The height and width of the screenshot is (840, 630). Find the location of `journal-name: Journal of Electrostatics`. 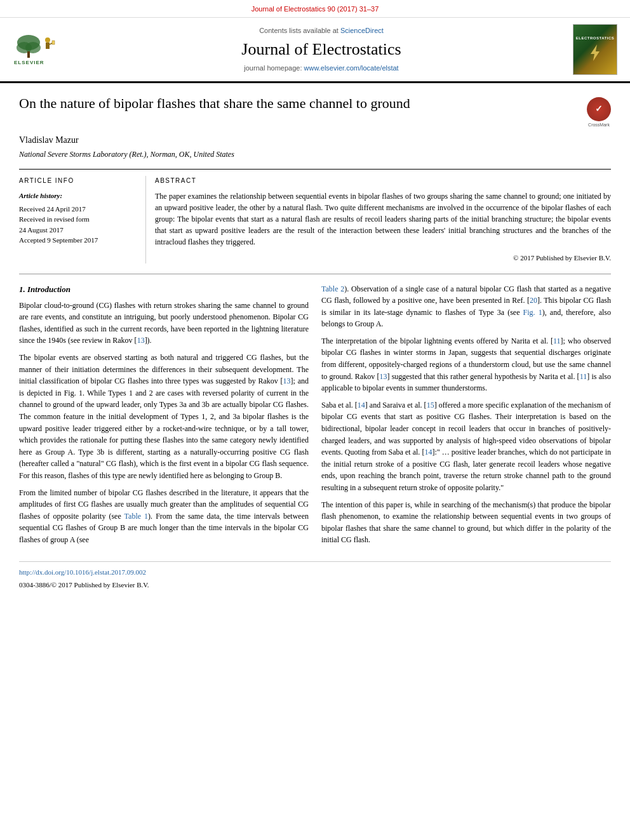

journal-name: Journal of Electrostatics is located at coordinates (321, 50).